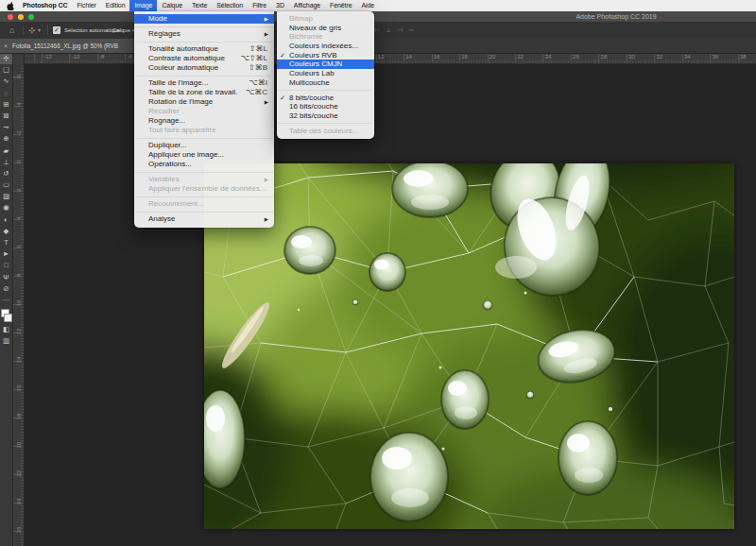  I want to click on v-ruler-label: -6, so click(19, 77).